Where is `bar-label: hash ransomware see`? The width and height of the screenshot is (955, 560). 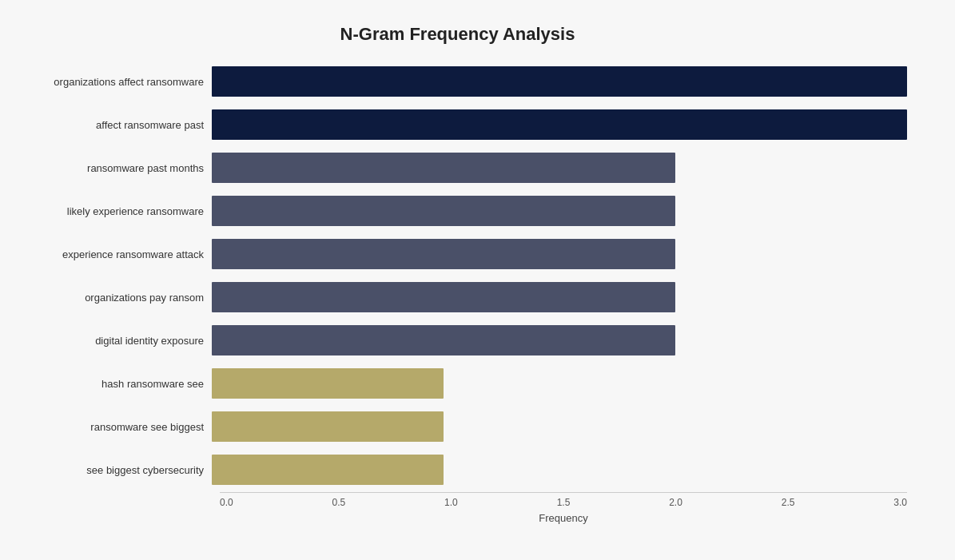 bar-label: hash ransomware see is located at coordinates (110, 383).